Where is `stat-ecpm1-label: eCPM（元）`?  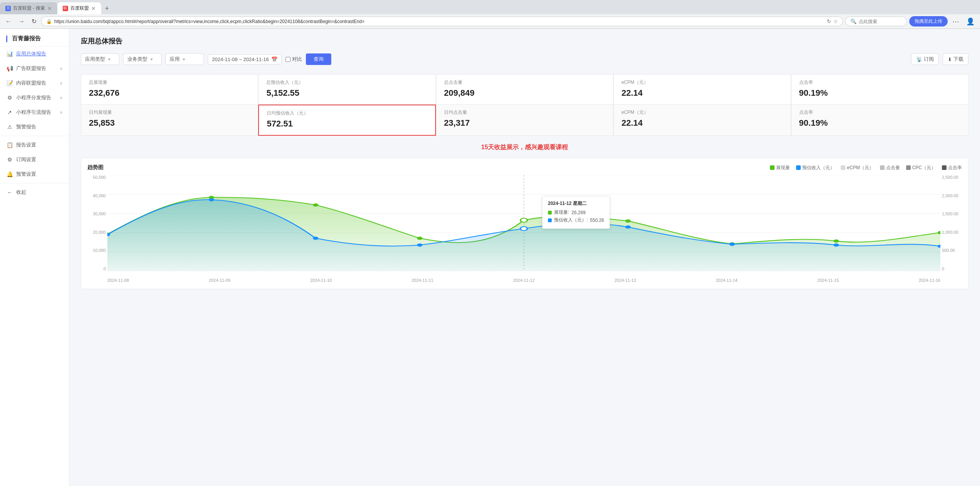
stat-ecpm1-label: eCPM（元） is located at coordinates (702, 82).